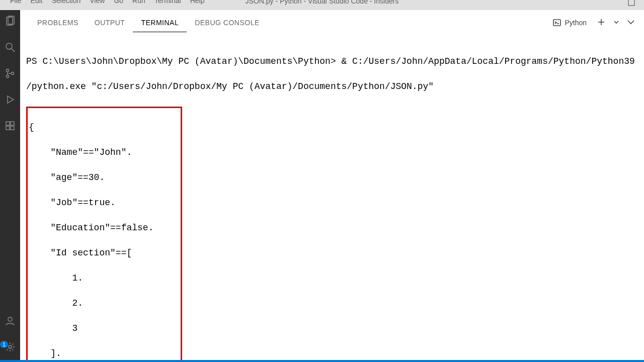 The image size is (644, 362). What do you see at coordinates (332, 23) in the screenshot?
I see `panel-tabs: PROBLEMS OUTPUT TERMINAL DEBUG CONSOLE P…` at bounding box center [332, 23].